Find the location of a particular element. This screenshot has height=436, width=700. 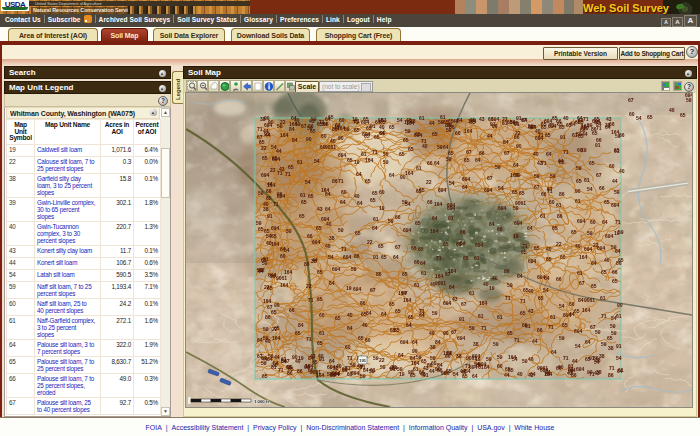

svg-text: 22 is located at coordinates (382, 360).